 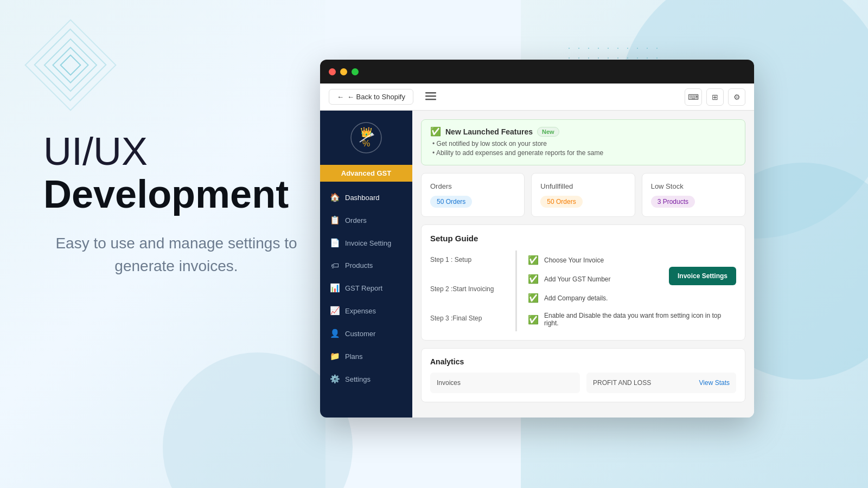 I want to click on grid-icon-btn: ⊞, so click(x=715, y=97).